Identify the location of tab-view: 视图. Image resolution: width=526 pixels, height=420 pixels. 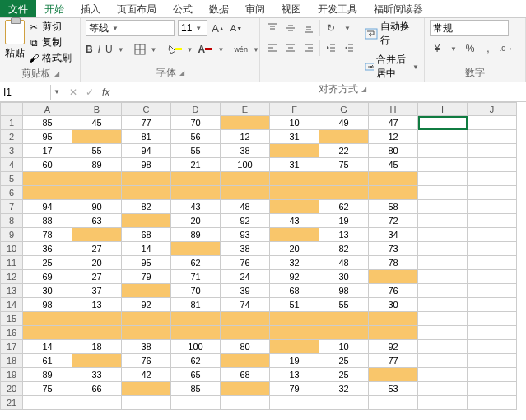
(291, 8).